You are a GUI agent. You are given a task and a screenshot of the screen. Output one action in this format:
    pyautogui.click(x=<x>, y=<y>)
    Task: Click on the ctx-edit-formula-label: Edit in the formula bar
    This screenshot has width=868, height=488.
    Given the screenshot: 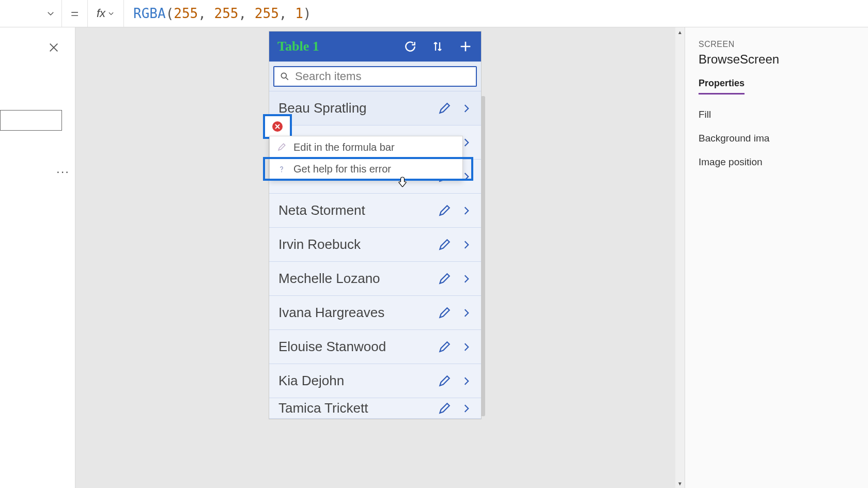 What is the action you would take?
    pyautogui.click(x=344, y=148)
    